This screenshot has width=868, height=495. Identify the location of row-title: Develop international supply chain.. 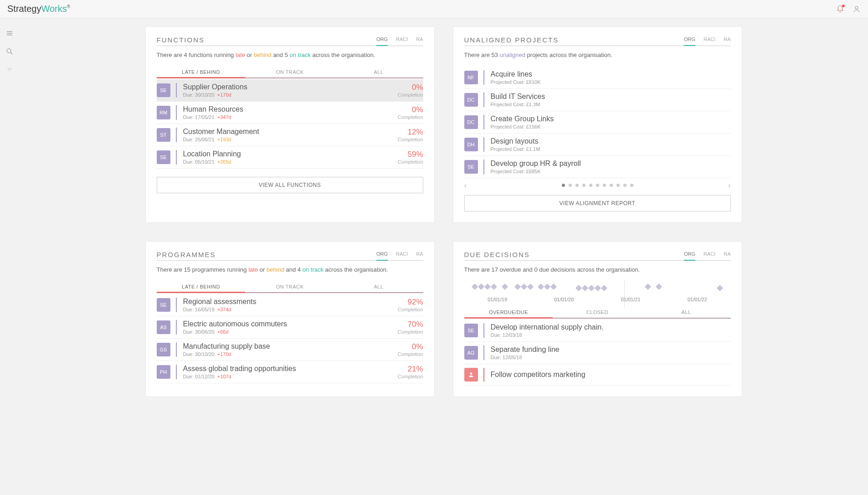
(611, 327).